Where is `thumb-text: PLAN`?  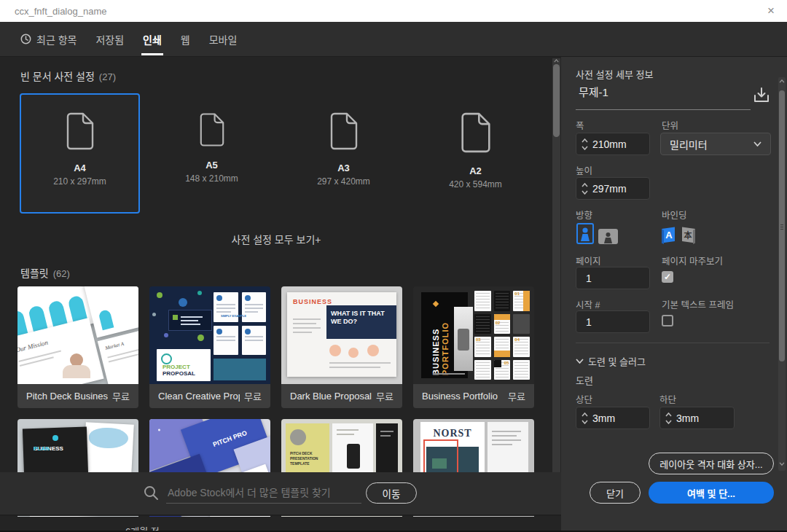
thumb-text: PLAN is located at coordinates (42, 449).